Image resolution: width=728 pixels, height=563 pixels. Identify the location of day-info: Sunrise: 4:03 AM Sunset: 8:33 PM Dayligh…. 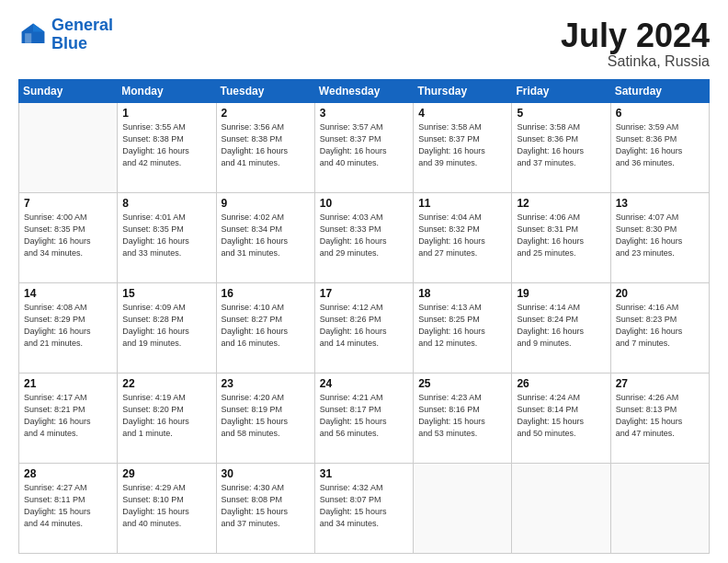
(364, 236).